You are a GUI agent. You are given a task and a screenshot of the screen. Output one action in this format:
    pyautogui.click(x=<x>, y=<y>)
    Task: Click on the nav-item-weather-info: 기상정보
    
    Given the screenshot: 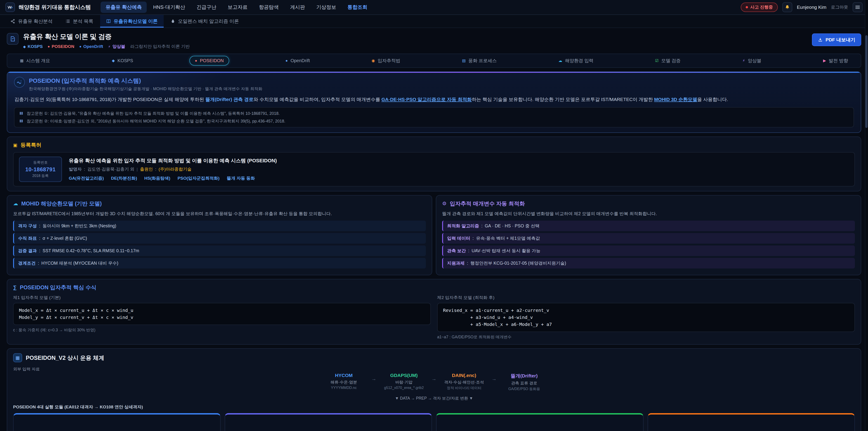 What is the action you would take?
    pyautogui.click(x=326, y=7)
    